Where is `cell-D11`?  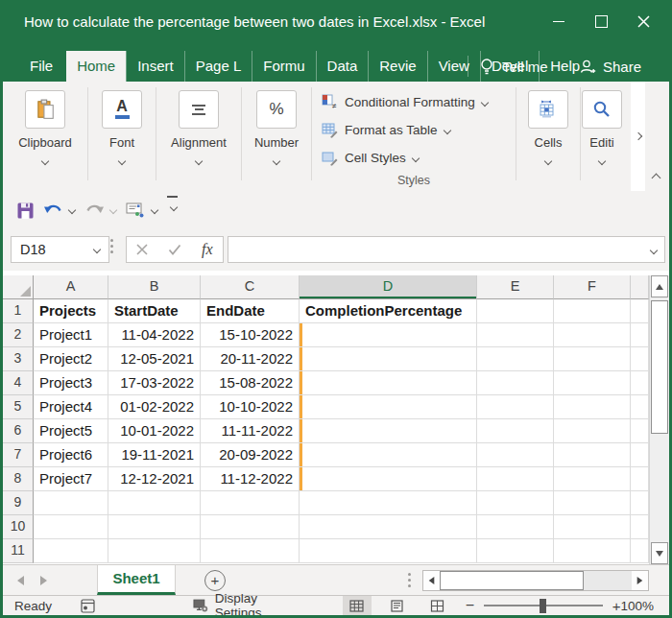
cell-D11 is located at coordinates (388, 551).